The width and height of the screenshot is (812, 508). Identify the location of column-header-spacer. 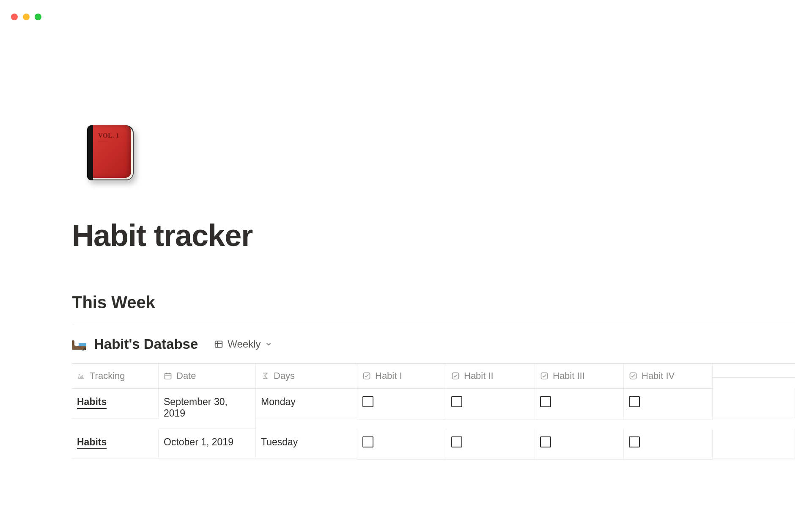
(754, 371).